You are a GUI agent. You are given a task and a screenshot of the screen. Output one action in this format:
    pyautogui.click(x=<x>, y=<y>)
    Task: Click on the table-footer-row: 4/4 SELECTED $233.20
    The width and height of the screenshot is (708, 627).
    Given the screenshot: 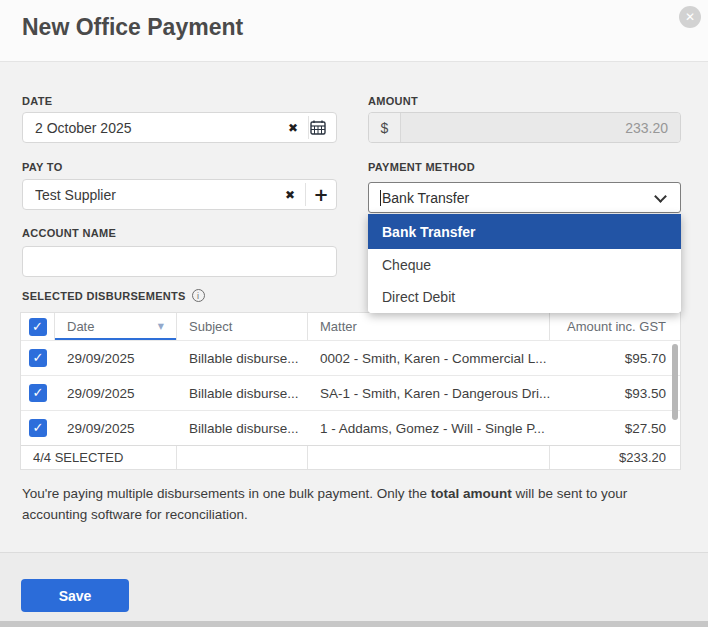 What is the action you would take?
    pyautogui.click(x=350, y=457)
    